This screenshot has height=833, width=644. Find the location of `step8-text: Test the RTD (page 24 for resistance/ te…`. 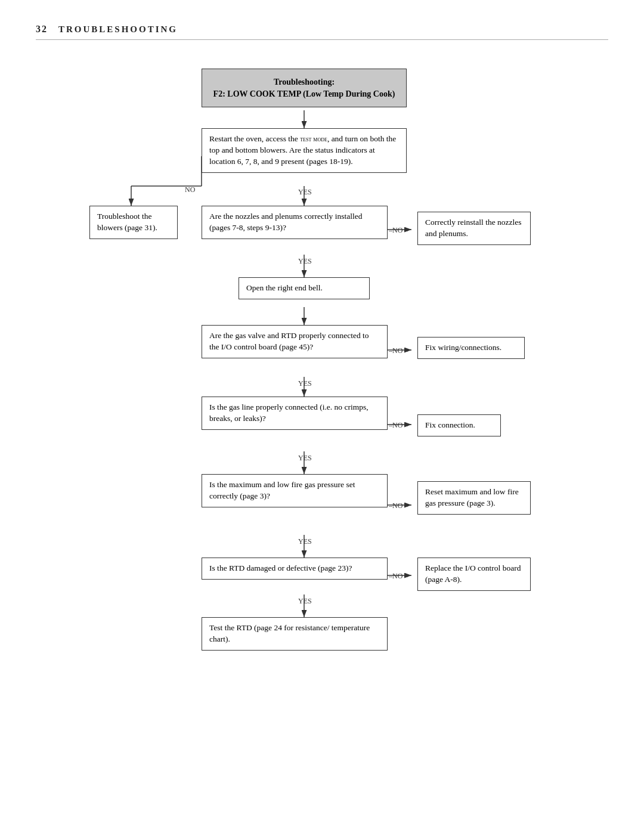

step8-text: Test the RTD (page 24 for resistance/ te… is located at coordinates (290, 633).